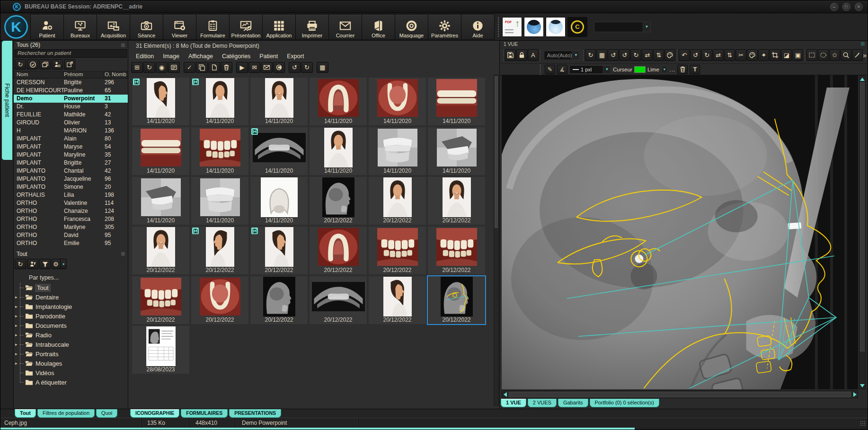 This screenshot has width=868, height=430. Describe the element at coordinates (673, 70) in the screenshot. I see `more-button: ...` at that location.